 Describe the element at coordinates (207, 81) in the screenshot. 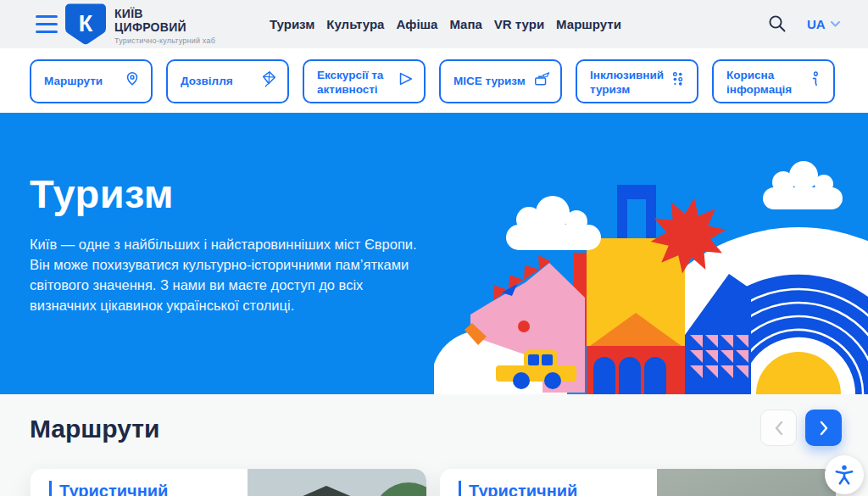

I see `category-label: Дозвілля` at that location.